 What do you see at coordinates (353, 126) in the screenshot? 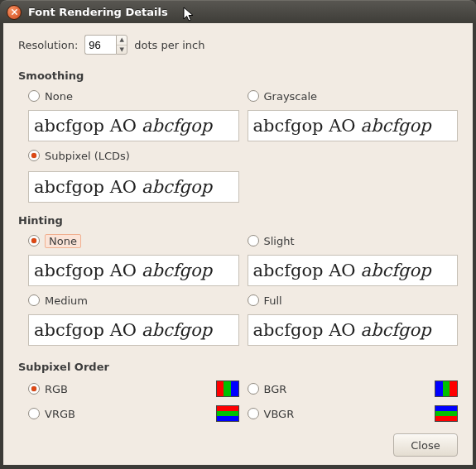
I see `smoothing-grayscale-sample: abcfgop AOabcfgop` at bounding box center [353, 126].